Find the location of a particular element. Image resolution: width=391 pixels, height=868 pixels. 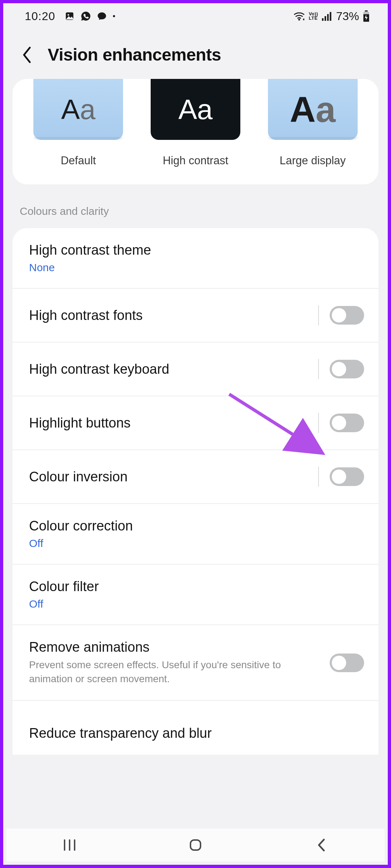

toggle-high-contrast-fonts is located at coordinates (347, 315).